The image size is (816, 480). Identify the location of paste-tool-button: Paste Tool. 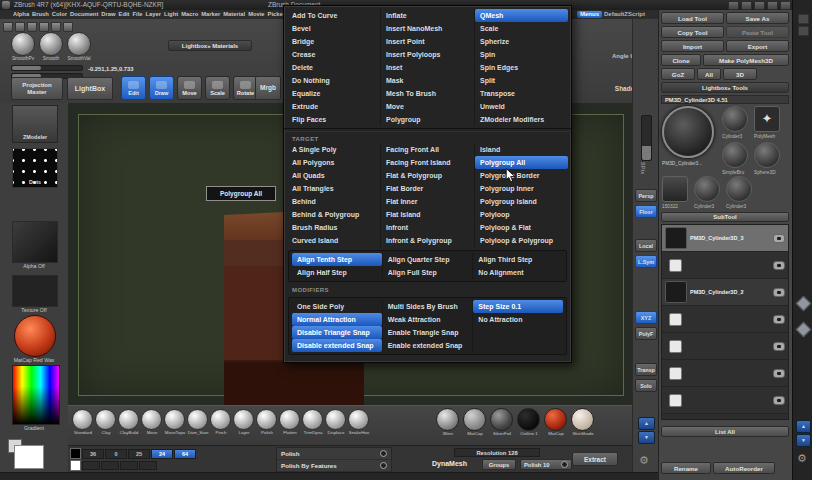
(758, 32).